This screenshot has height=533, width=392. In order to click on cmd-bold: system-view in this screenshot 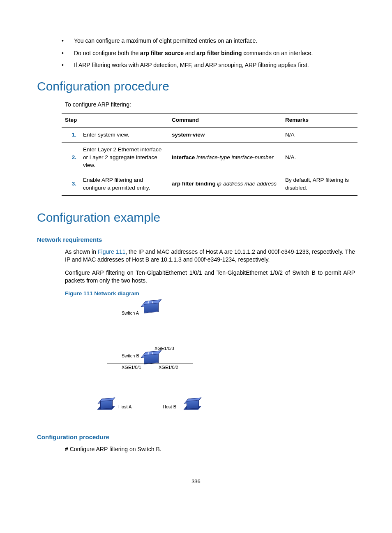, I will do `click(188, 135)`.